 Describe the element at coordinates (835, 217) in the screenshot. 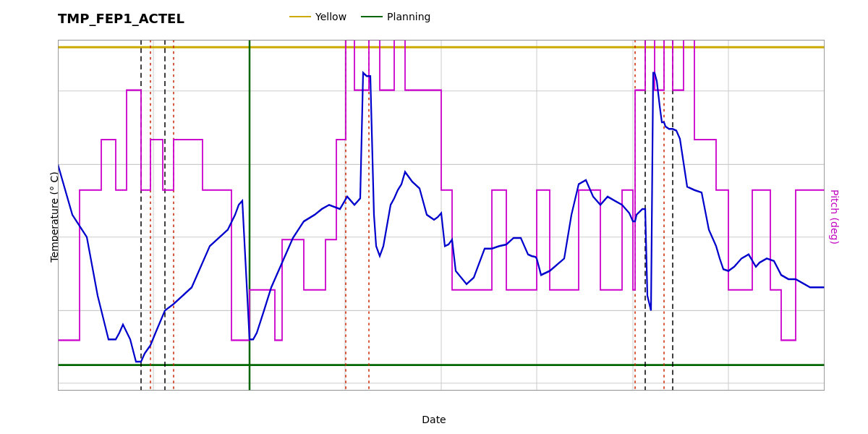

I see `y-axis-right-label: Pitch (deg)` at that location.